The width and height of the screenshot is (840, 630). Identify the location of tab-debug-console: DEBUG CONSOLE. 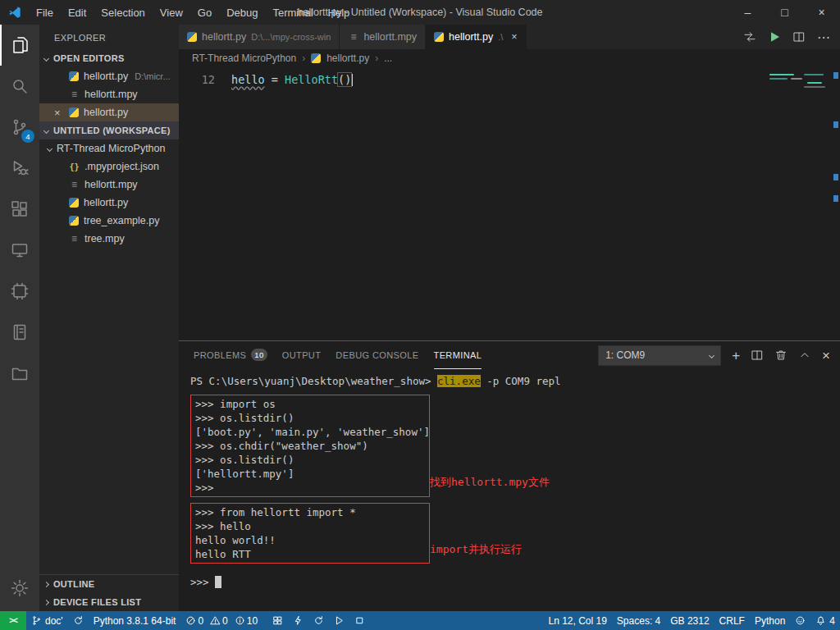
(377, 355).